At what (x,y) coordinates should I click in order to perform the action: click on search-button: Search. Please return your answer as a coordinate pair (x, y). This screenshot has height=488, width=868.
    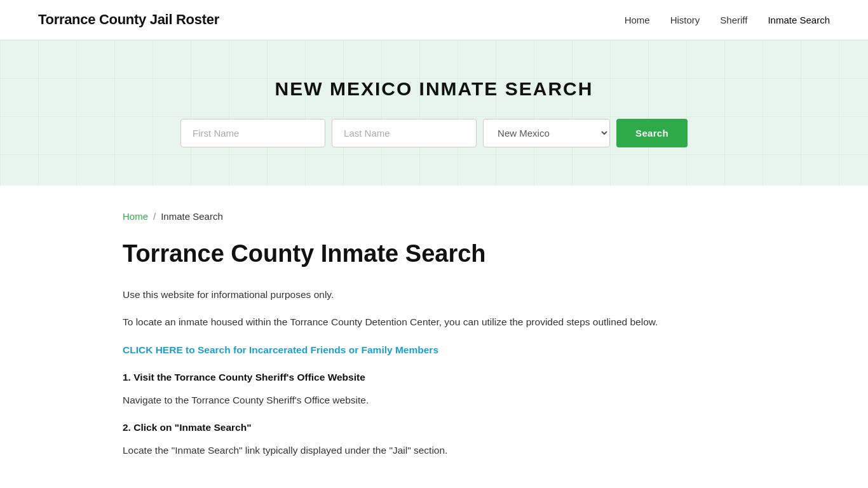
    Looking at the image, I should click on (652, 133).